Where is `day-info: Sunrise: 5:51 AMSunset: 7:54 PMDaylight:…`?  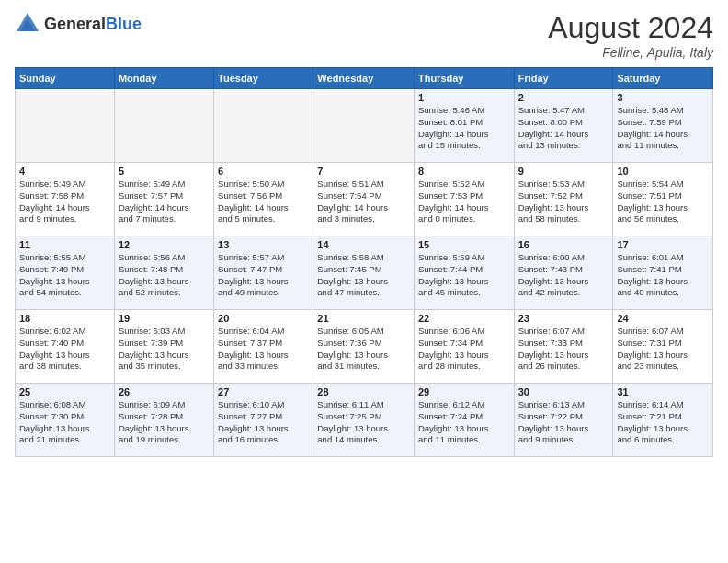 day-info: Sunrise: 5:51 AMSunset: 7:54 PMDaylight:… is located at coordinates (364, 202).